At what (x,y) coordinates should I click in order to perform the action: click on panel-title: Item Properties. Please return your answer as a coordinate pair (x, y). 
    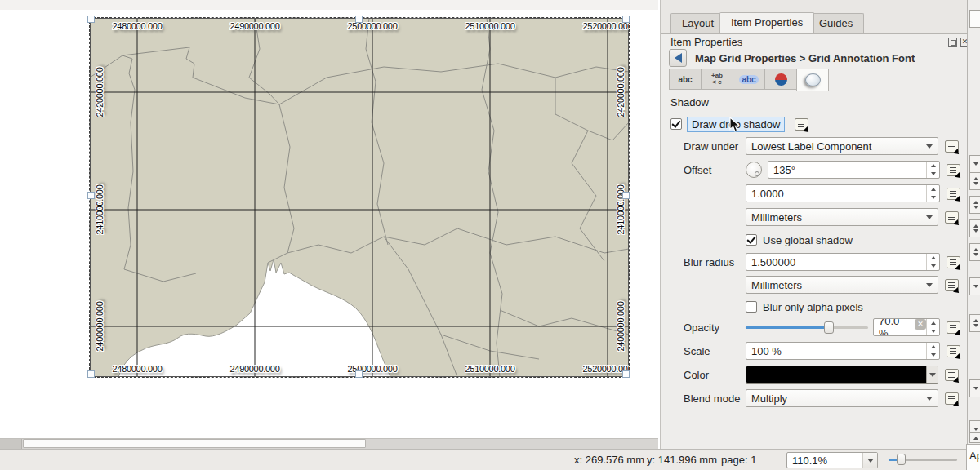
    Looking at the image, I should click on (706, 42).